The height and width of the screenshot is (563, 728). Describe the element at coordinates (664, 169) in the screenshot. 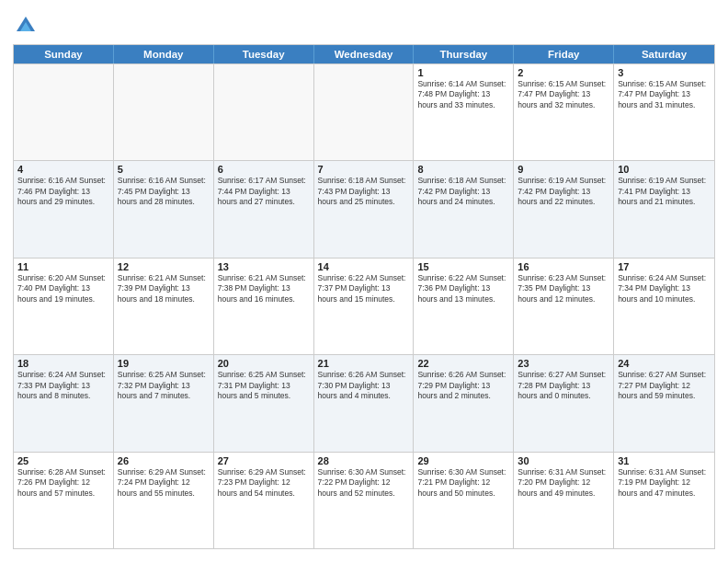

I see `day-number: 10` at that location.